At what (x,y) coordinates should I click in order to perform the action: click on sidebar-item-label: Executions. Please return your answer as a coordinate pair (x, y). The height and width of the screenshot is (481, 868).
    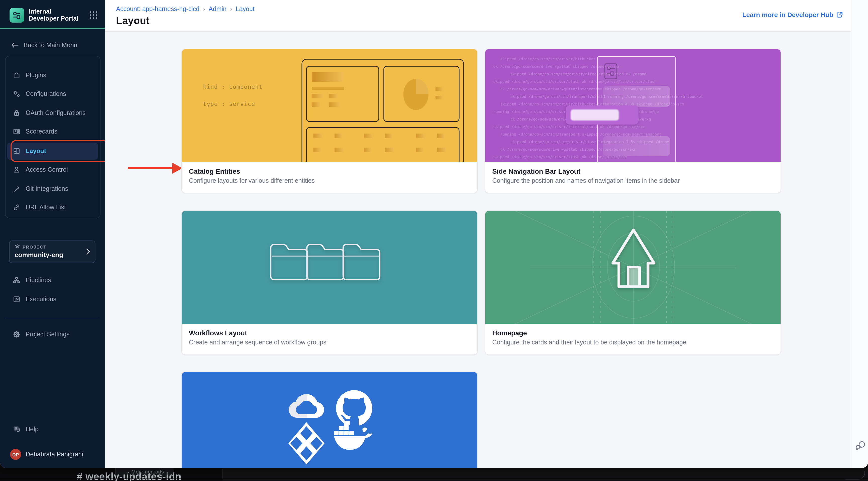
    Looking at the image, I should click on (41, 299).